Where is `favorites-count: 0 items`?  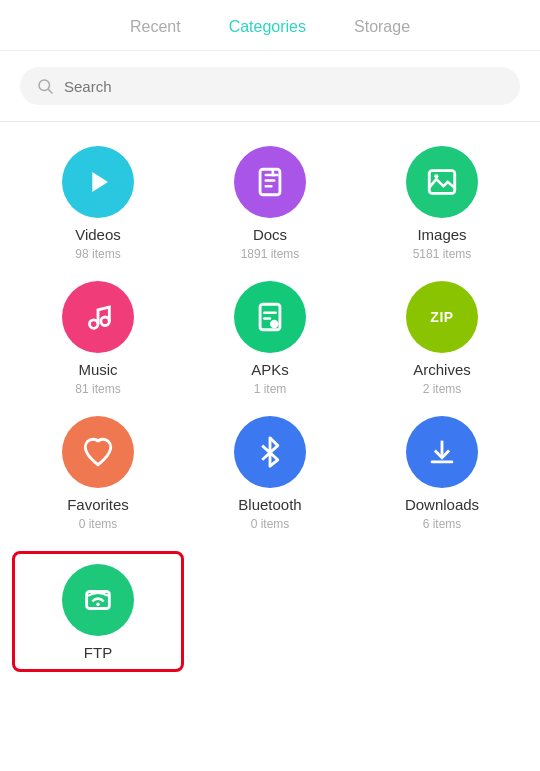
favorites-count: 0 items is located at coordinates (98, 524).